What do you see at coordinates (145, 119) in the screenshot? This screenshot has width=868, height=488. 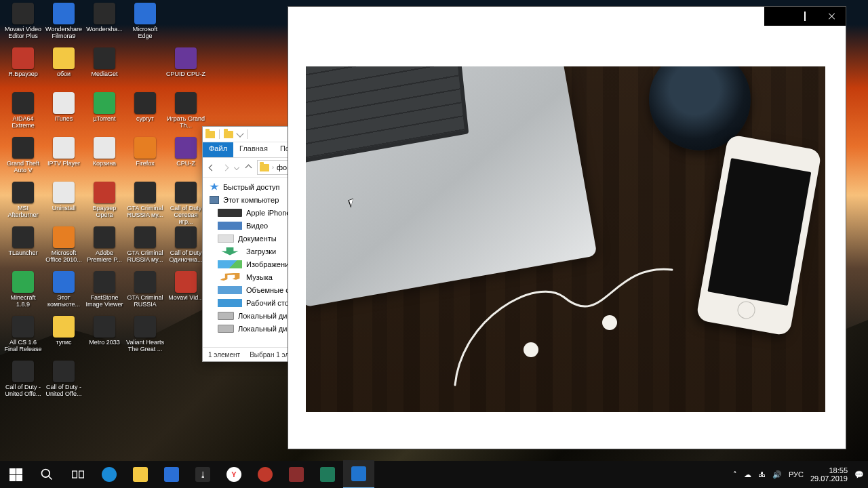 I see `desktop-icon-label: сургут` at bounding box center [145, 119].